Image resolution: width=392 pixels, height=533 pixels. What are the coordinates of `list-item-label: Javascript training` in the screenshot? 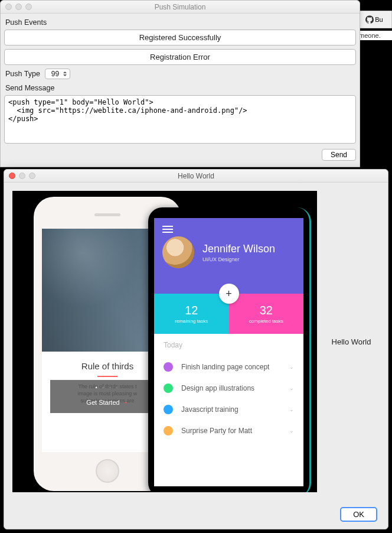 It's located at (210, 410).